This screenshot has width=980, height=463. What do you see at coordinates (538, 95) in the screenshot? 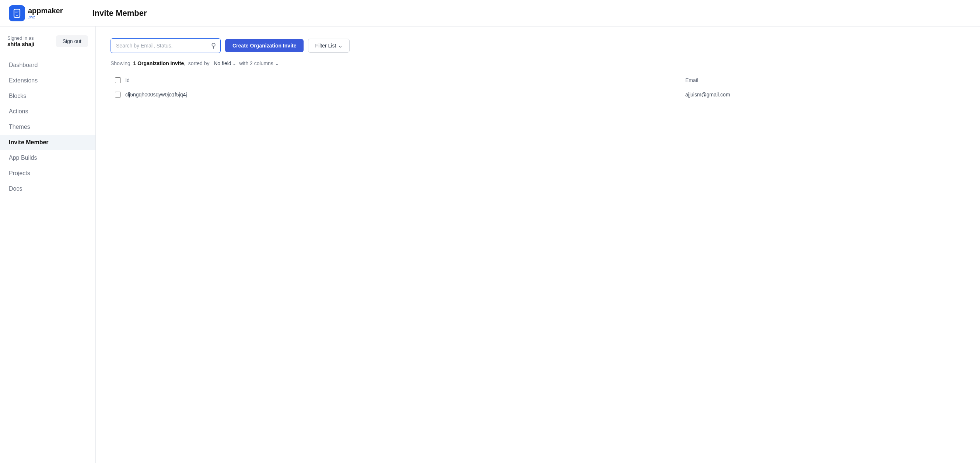
I see `table-body: clj5ngqh000sqyw0jo1f5jq4j ajjuism@gmail.…` at bounding box center [538, 95].